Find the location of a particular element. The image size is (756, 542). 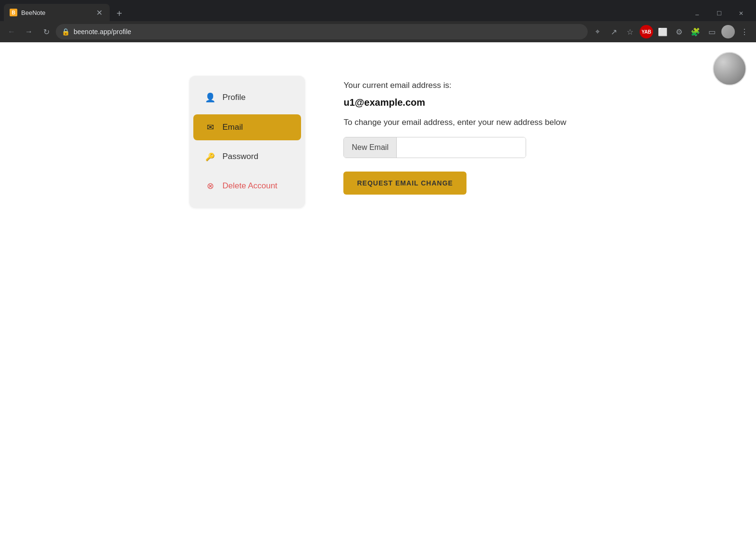

share-icon: ↗ is located at coordinates (614, 32).